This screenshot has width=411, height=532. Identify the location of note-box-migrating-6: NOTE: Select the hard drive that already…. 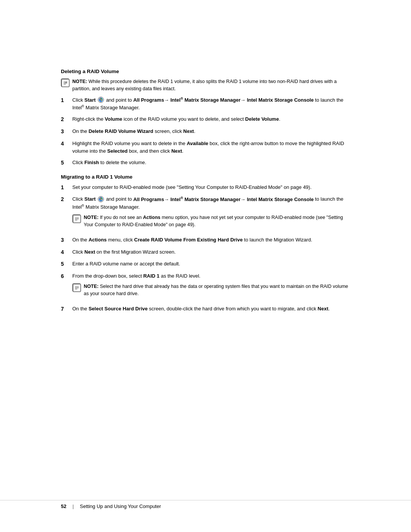
(211, 290).